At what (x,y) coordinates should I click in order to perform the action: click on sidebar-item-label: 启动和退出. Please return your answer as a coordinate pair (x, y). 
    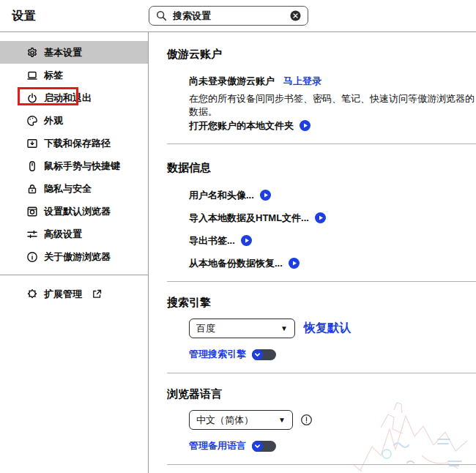
    Looking at the image, I should click on (67, 98).